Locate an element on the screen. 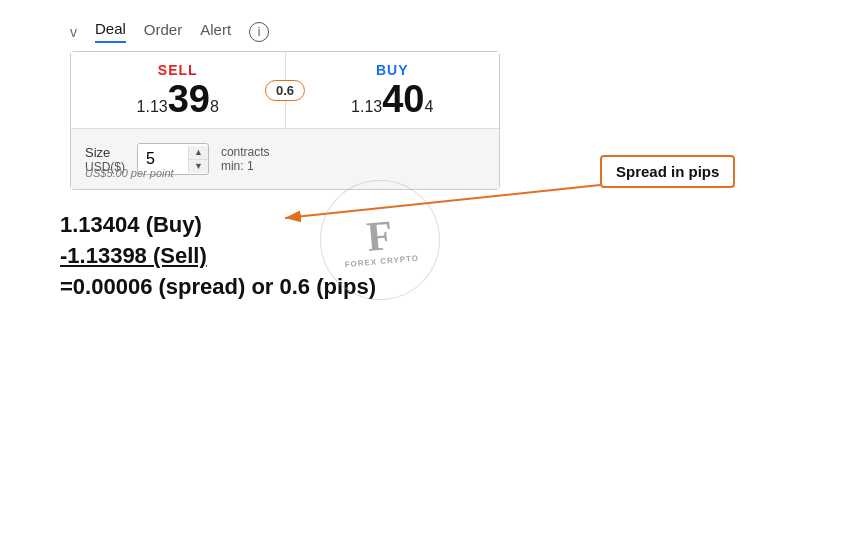 The image size is (851, 557). sell-side: SELL 1.13 39 8 is located at coordinates (178, 90).